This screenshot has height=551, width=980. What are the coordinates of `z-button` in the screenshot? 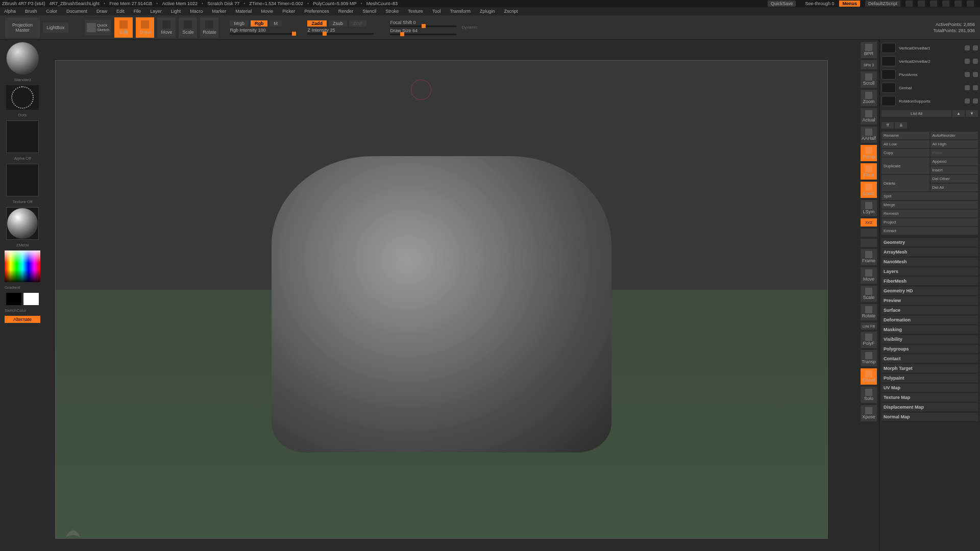 It's located at (869, 243).